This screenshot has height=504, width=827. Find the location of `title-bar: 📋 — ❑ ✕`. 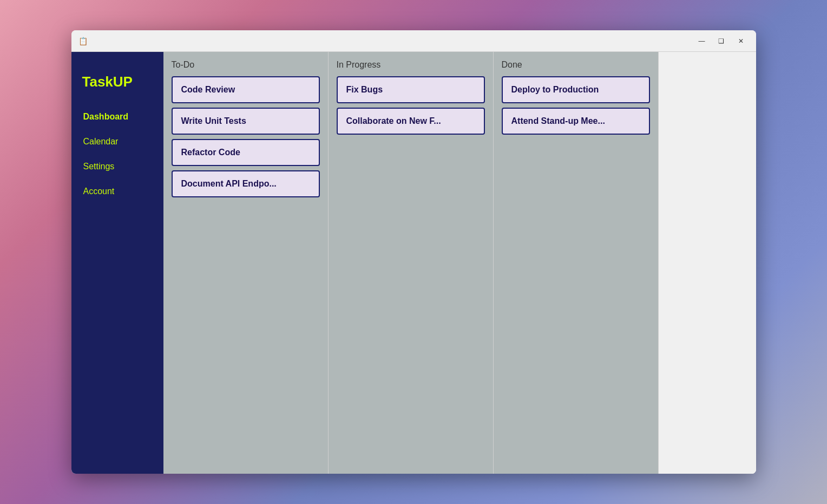

title-bar: 📋 — ❑ ✕ is located at coordinates (414, 41).